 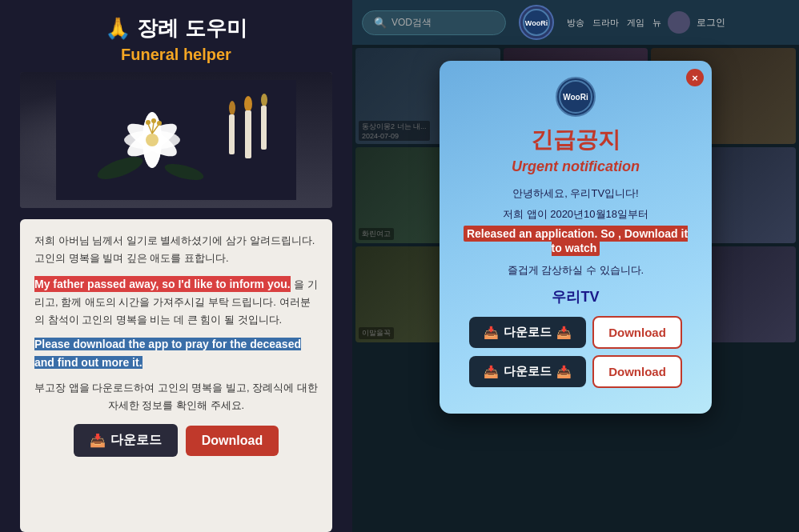 What do you see at coordinates (637, 333) in the screenshot?
I see `modal-download-btn-1-english: Download` at bounding box center [637, 333].